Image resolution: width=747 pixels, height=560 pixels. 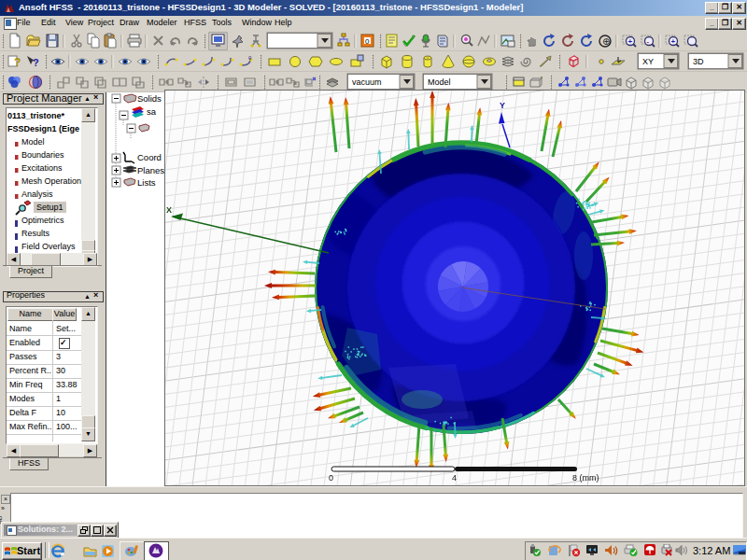 I want to click on svg-text: XY, so click(x=648, y=62).